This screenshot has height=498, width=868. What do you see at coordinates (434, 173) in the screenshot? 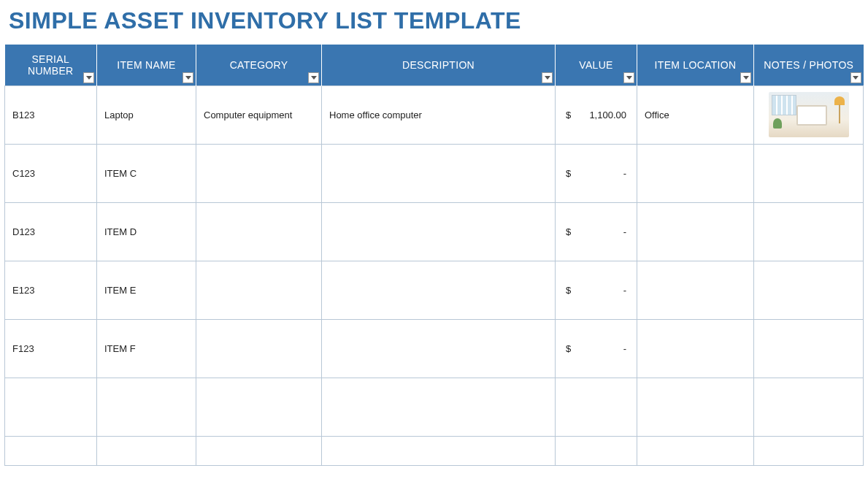
I see `table-row: C123ITEM C$-` at bounding box center [434, 173].